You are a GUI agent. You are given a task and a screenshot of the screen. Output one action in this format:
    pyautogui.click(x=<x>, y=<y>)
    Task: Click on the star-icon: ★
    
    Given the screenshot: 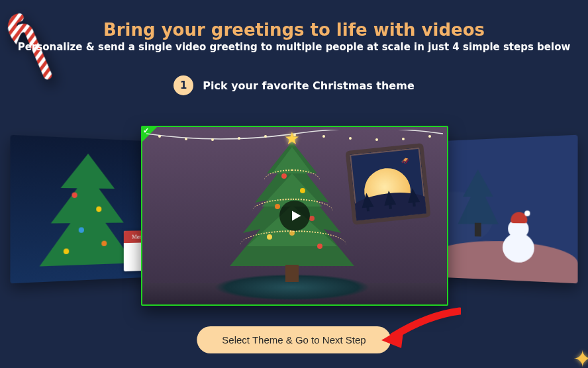 What is the action you would take?
    pyautogui.click(x=291, y=138)
    